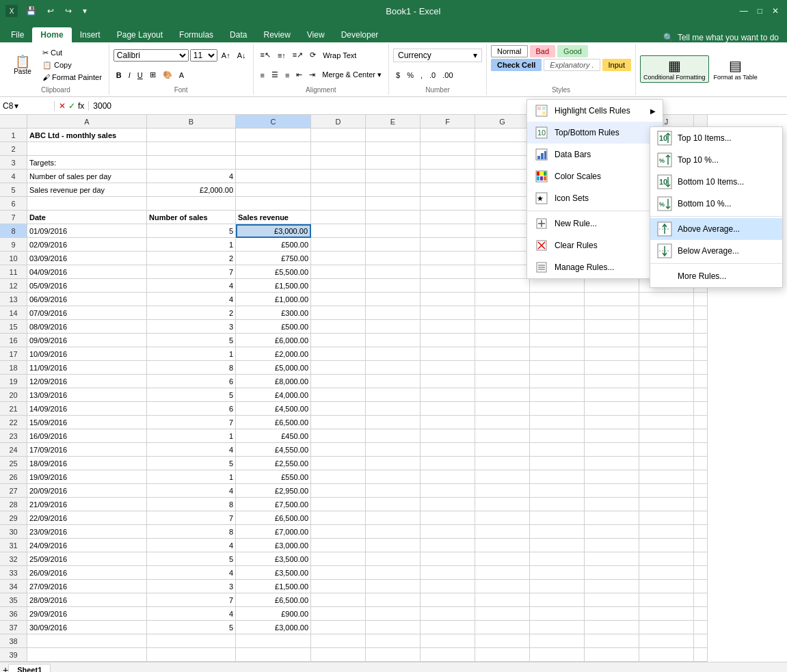 This screenshot has width=787, height=672. What do you see at coordinates (557, 299) in the screenshot?
I see `cell-H13` at bounding box center [557, 299].